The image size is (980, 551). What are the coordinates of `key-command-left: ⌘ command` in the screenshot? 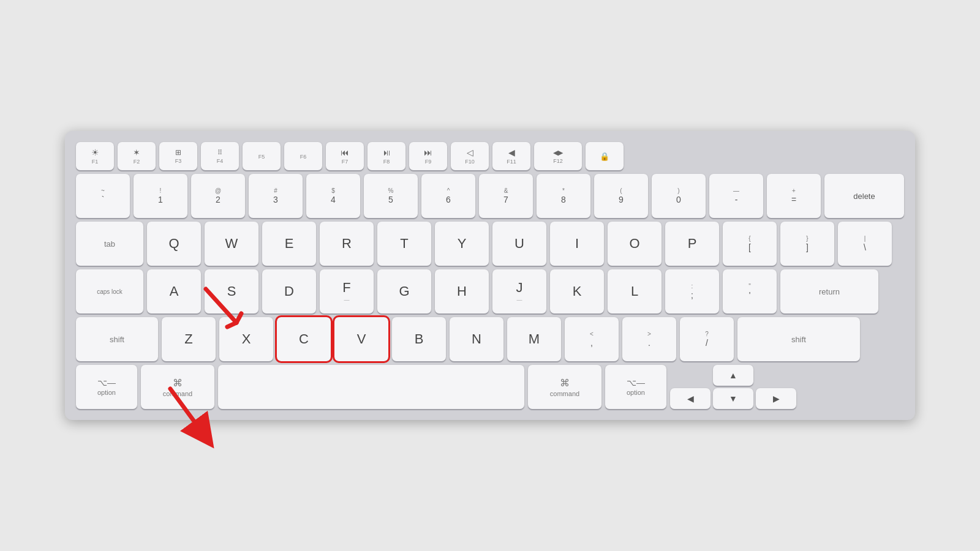 It's located at (178, 387).